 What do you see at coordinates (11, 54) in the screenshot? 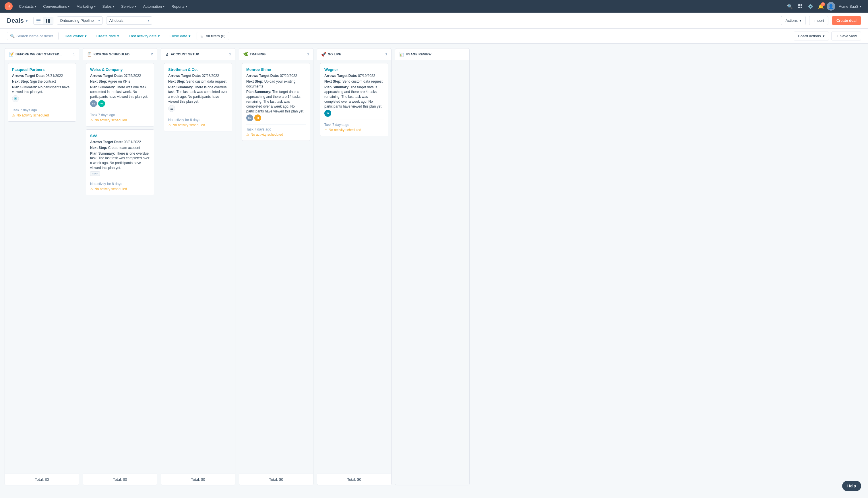
I see `column-icon: 📝` at bounding box center [11, 54].